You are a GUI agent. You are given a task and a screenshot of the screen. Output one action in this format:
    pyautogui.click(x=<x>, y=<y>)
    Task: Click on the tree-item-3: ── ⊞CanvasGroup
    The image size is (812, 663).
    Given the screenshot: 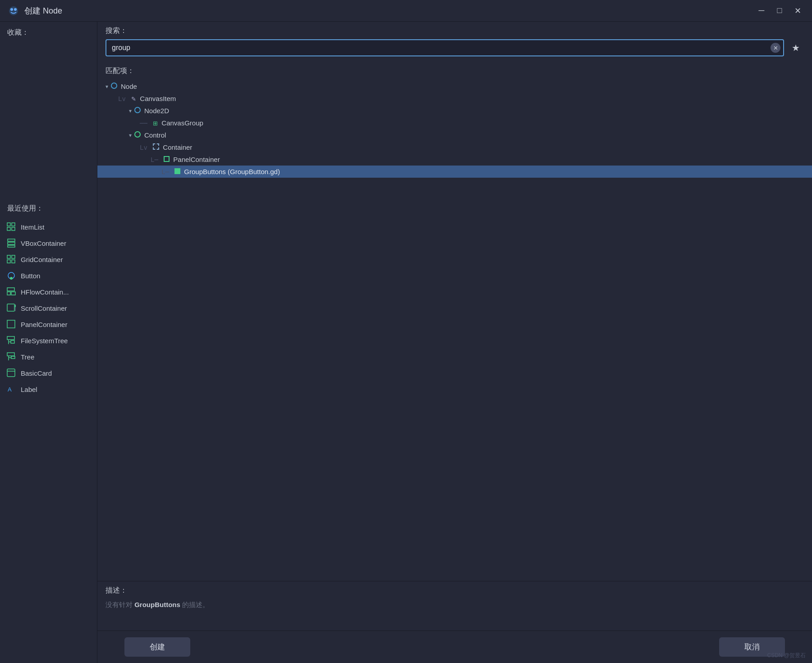 What is the action you would take?
    pyautogui.click(x=454, y=123)
    